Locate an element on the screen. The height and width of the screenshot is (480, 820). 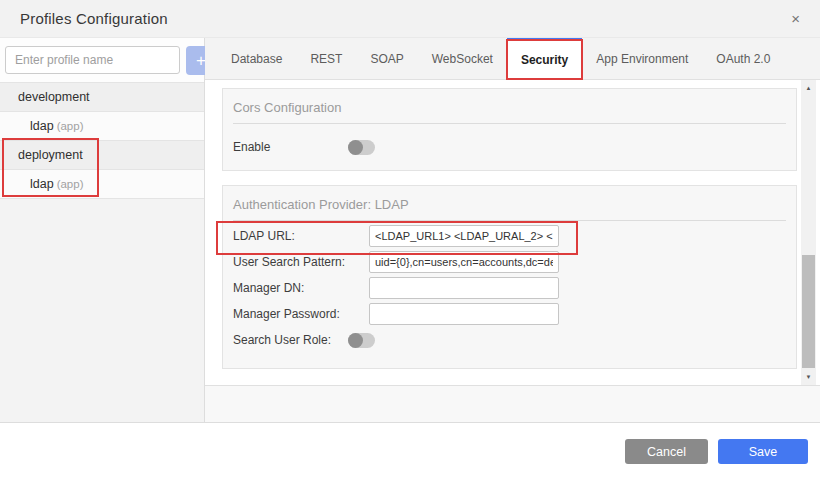
content-footer-band is located at coordinates (512, 404).